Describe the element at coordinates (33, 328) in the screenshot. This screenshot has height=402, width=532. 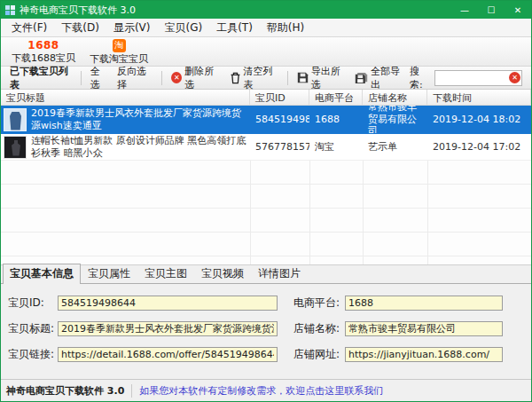
I see `item-title-label: 宝贝标题:` at that location.